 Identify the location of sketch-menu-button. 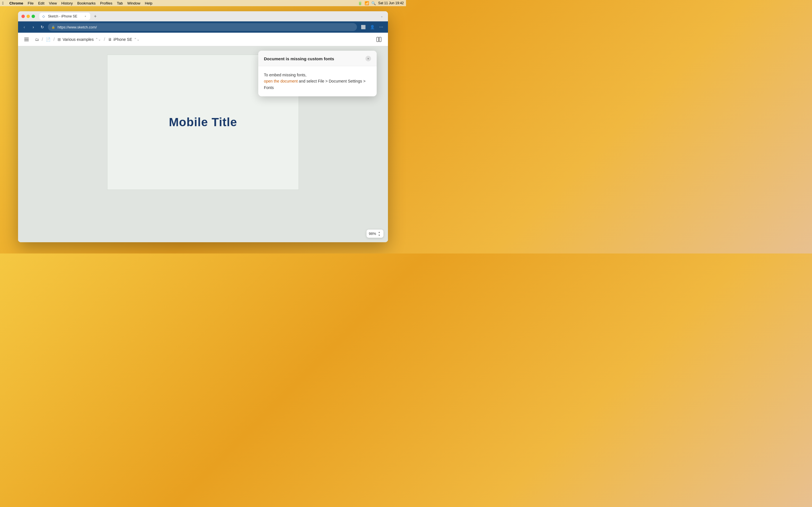
(27, 40).